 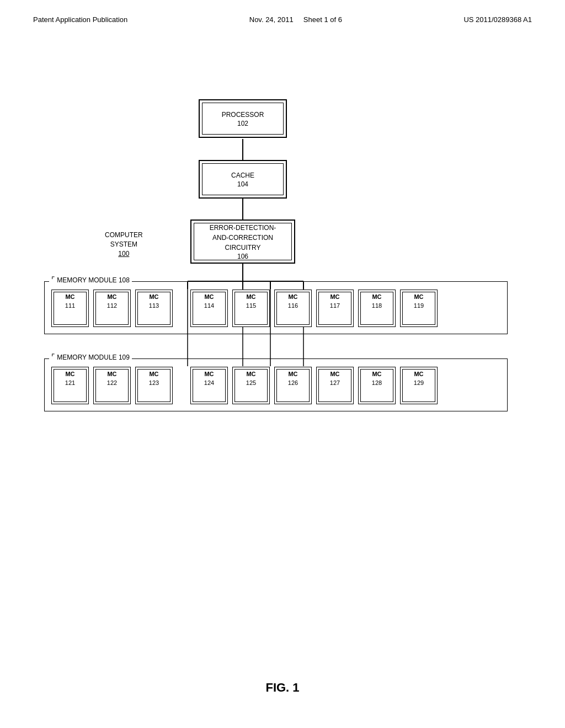 I want to click on mc-number: 126, so click(x=293, y=383).